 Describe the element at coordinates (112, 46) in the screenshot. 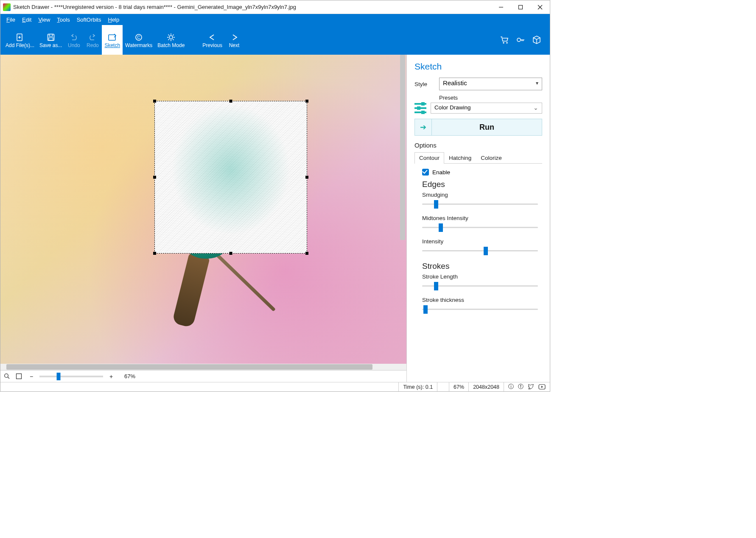

I see `sketch-label: Sketch` at that location.